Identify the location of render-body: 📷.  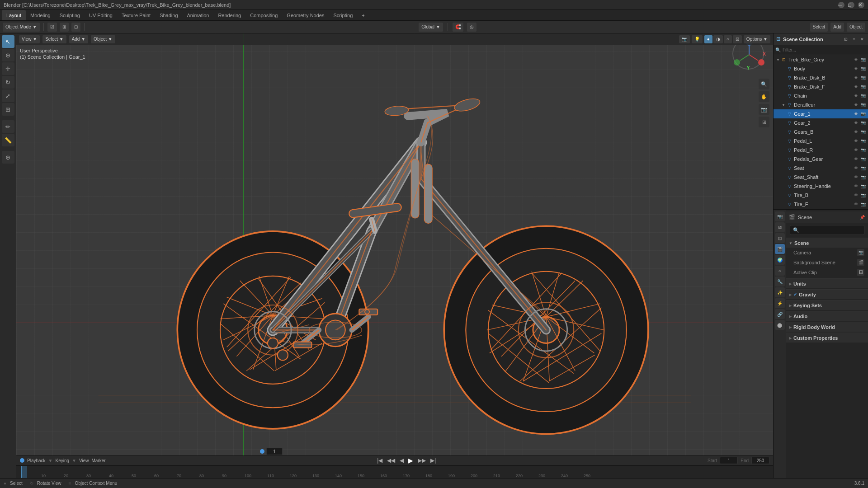
(863, 69).